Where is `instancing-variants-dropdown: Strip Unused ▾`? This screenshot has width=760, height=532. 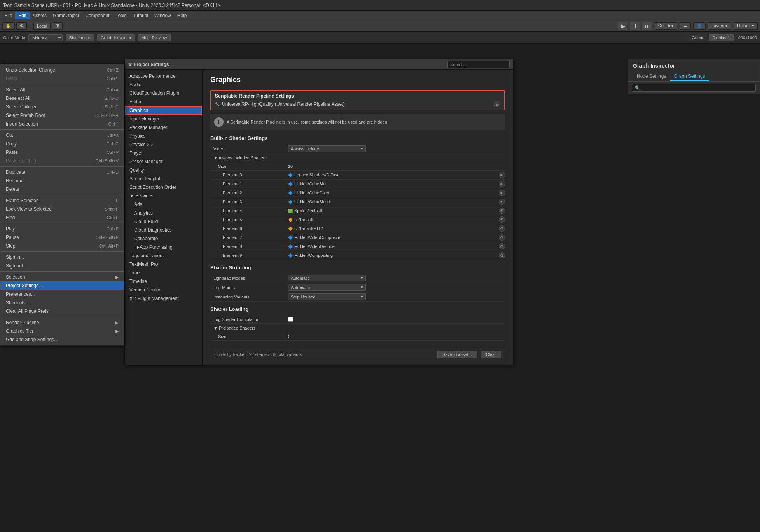
instancing-variants-dropdown: Strip Unused ▾ is located at coordinates (327, 297).